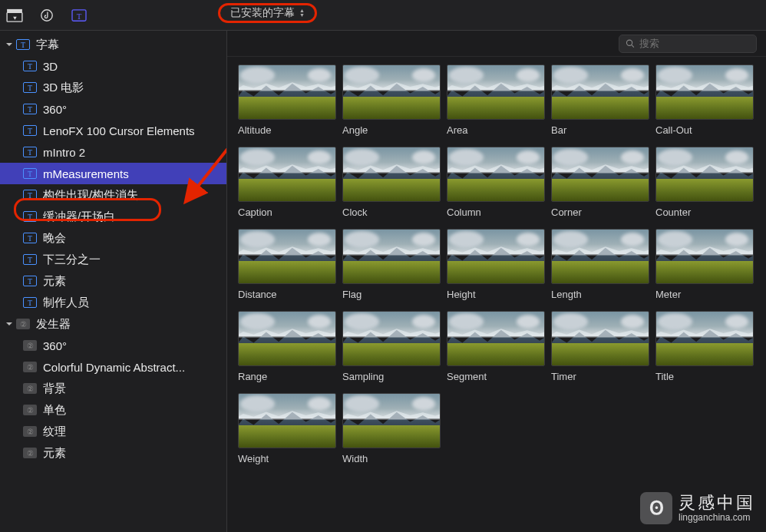 The width and height of the screenshot is (766, 532). Describe the element at coordinates (497, 347) in the screenshot. I see `grid-item: Segment` at that location.